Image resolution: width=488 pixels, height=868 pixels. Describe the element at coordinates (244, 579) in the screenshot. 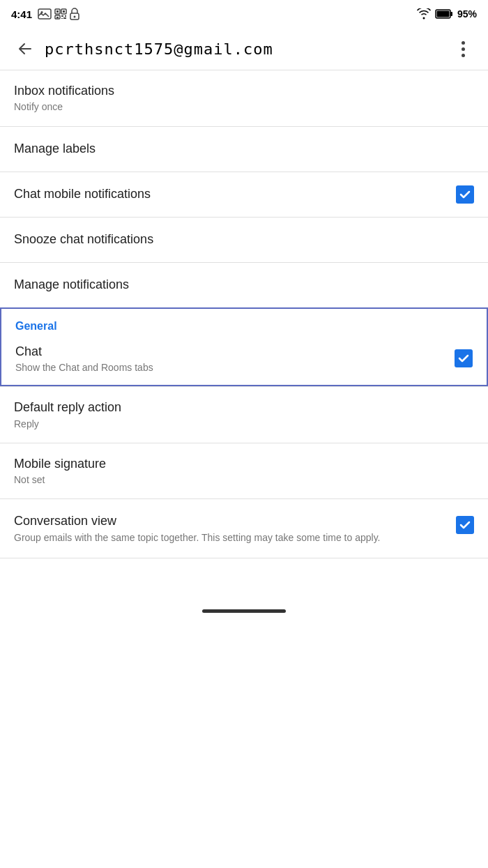

I see `bottom-filler` at that location.